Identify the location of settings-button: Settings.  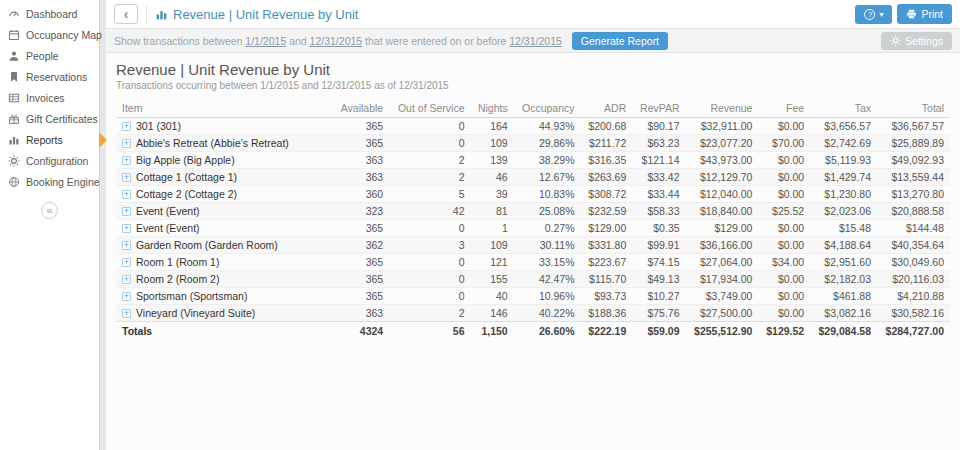
(916, 41).